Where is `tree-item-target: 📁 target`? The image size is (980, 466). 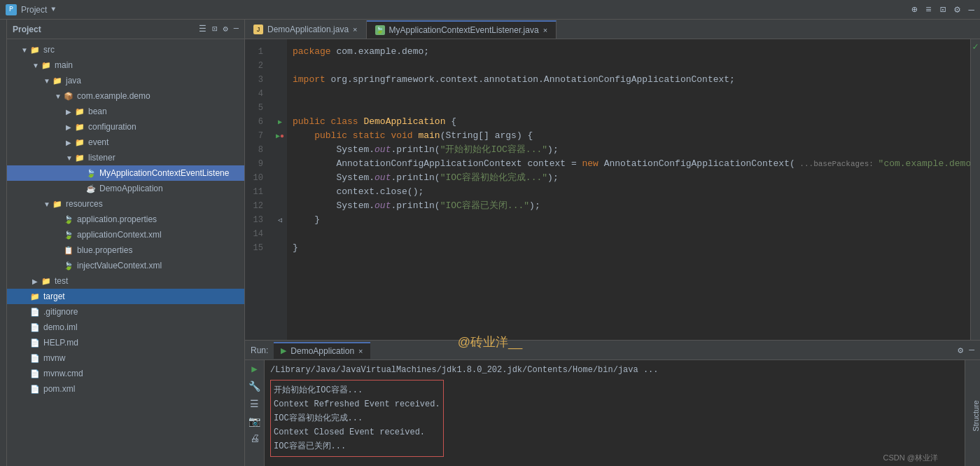 tree-item-target: 📁 target is located at coordinates (126, 296).